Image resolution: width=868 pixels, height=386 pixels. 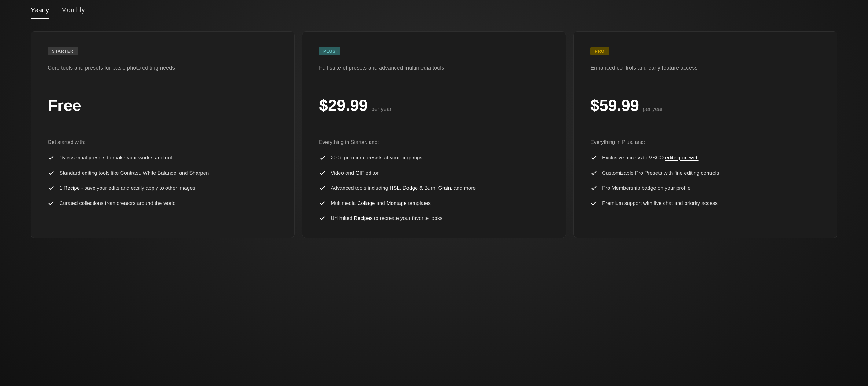 I want to click on hsl-link: HSL, so click(x=395, y=188).